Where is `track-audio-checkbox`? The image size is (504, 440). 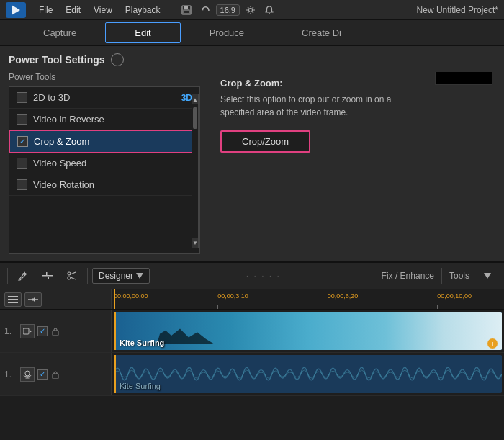 track-audio-checkbox is located at coordinates (42, 374).